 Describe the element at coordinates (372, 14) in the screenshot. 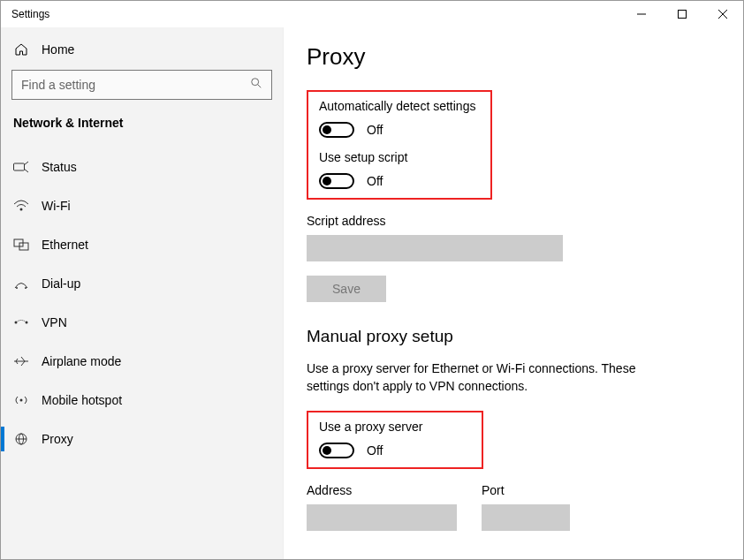

I see `title-bar: Settings` at that location.